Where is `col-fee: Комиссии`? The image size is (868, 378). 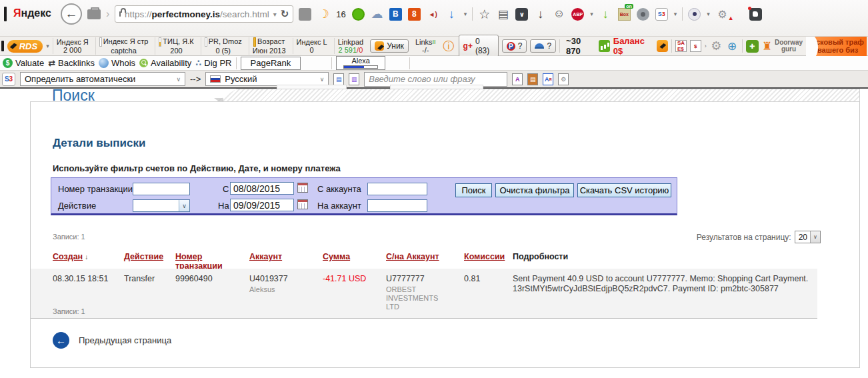 col-fee: Комиссии is located at coordinates (488, 261).